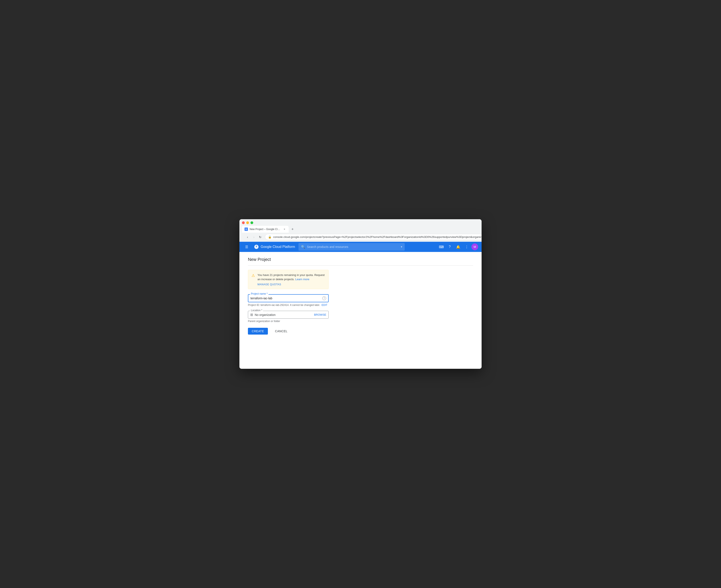  Describe the element at coordinates (283, 315) in the screenshot. I see `location-value: No organization` at that location.